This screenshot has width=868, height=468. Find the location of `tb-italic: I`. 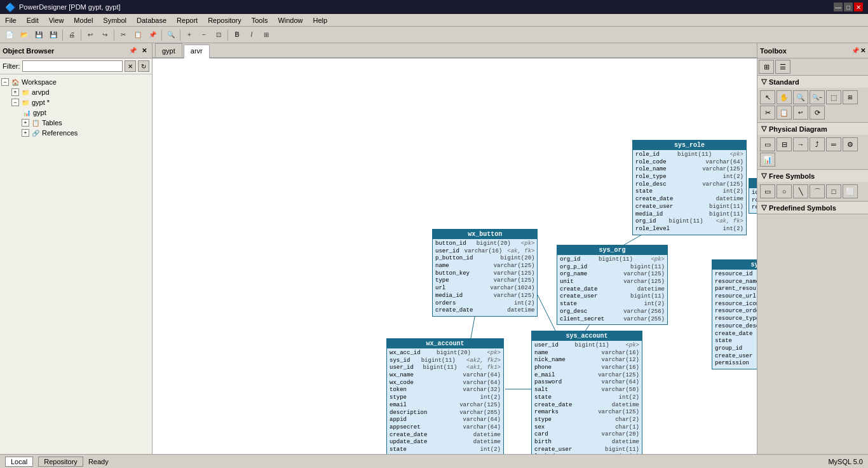

tb-italic: I is located at coordinates (252, 35).